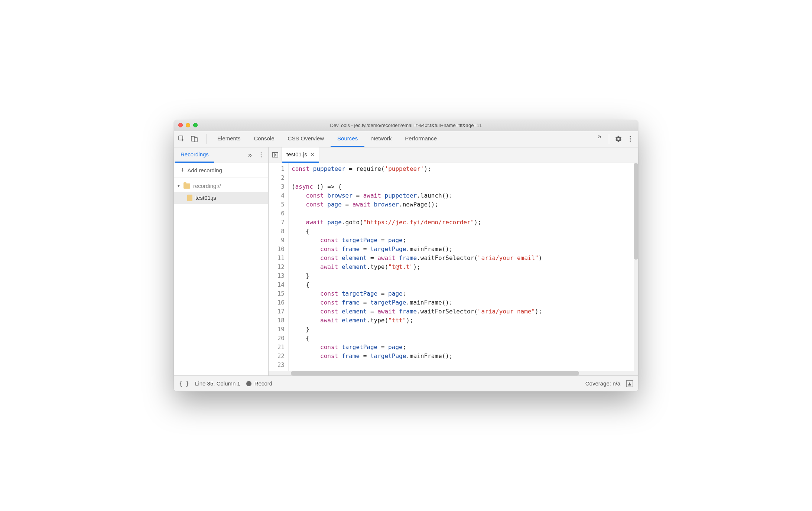 This screenshot has height=511, width=812. Describe the element at coordinates (221, 170) in the screenshot. I see `add-recording-button: + Add recording` at that location.